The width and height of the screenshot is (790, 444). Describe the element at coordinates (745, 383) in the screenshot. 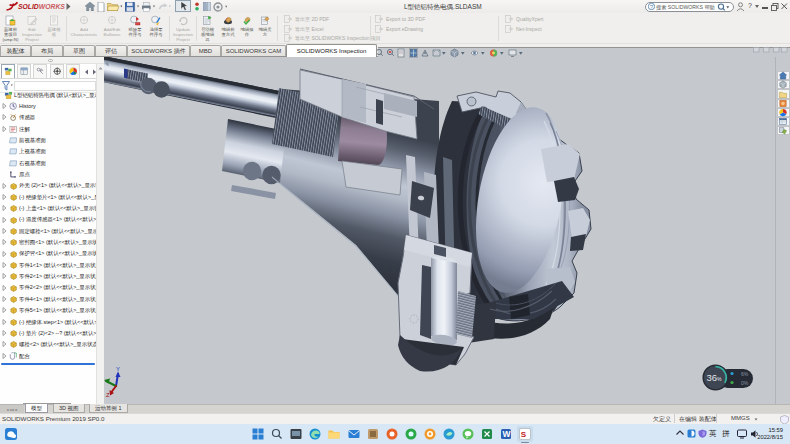

I see `svg-text: 0%` at that location.